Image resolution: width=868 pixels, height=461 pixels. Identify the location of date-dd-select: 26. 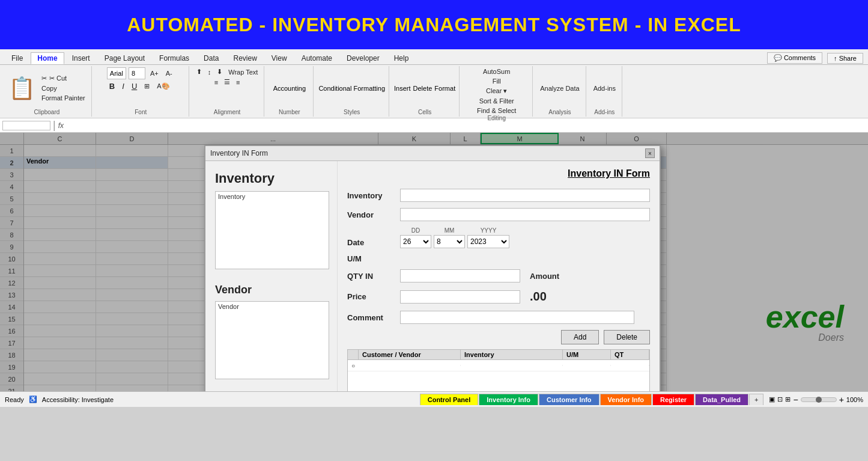
(416, 242).